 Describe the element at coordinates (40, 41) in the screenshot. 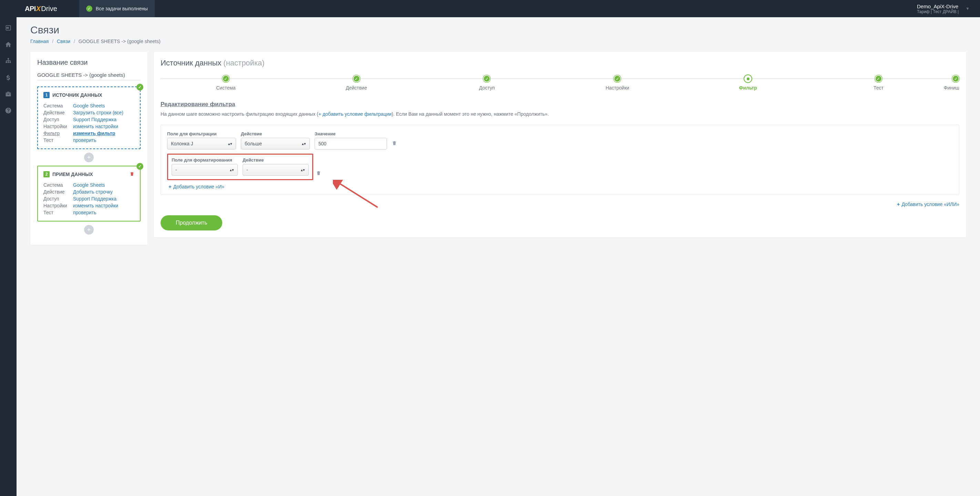

I see `breadcrumb-home: Главная` at that location.